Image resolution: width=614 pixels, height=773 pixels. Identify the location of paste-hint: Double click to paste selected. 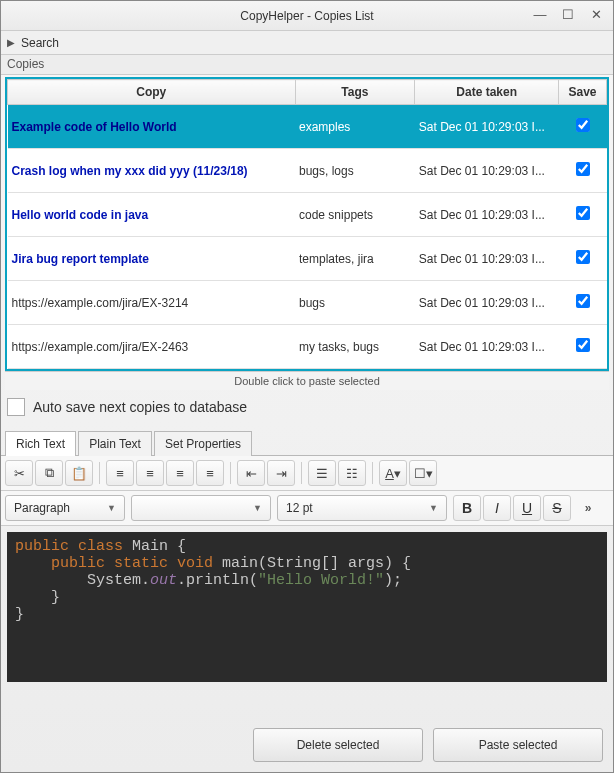
(307, 380).